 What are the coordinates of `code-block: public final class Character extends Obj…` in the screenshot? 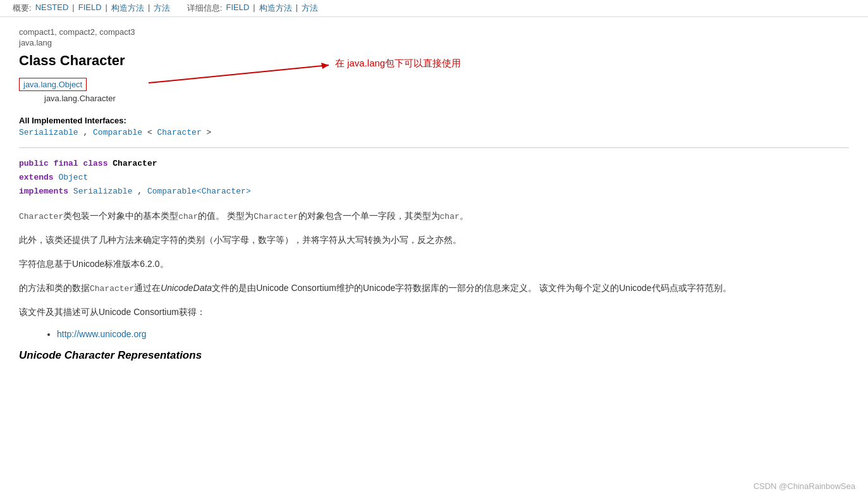 It's located at (434, 178).